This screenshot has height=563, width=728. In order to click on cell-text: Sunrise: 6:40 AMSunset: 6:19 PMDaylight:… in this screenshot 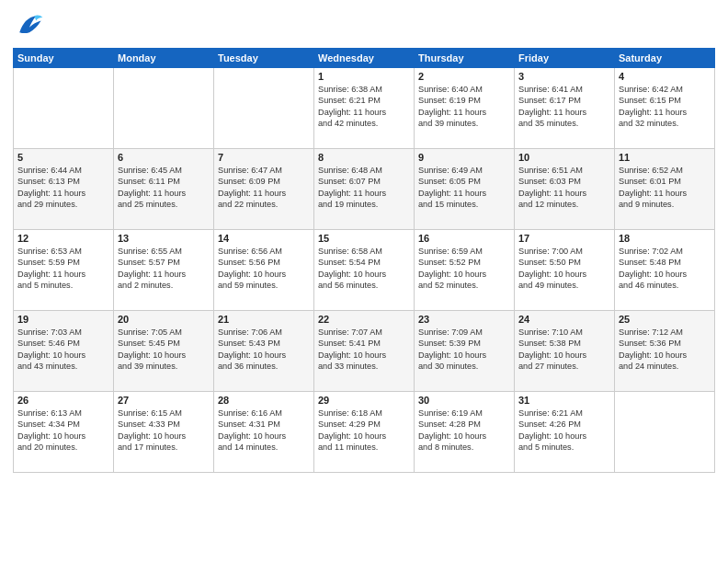, I will do `click(464, 107)`.